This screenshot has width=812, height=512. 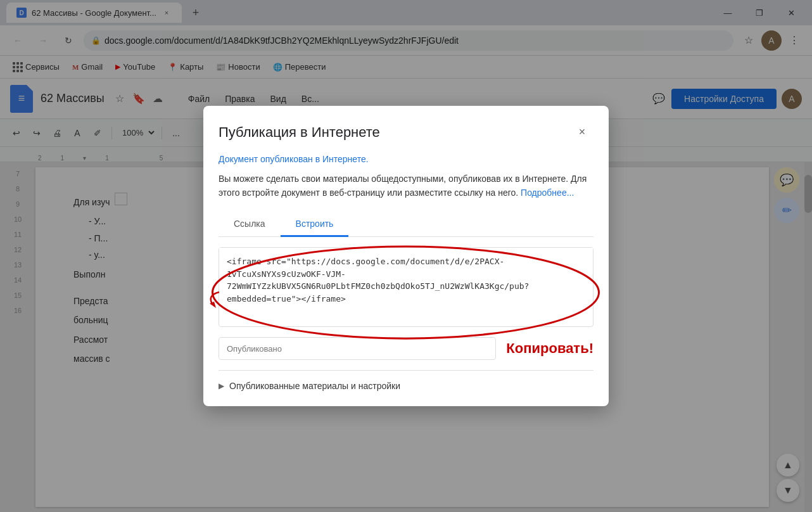 I want to click on modal-title: Публикация в Интернете, so click(x=299, y=132).